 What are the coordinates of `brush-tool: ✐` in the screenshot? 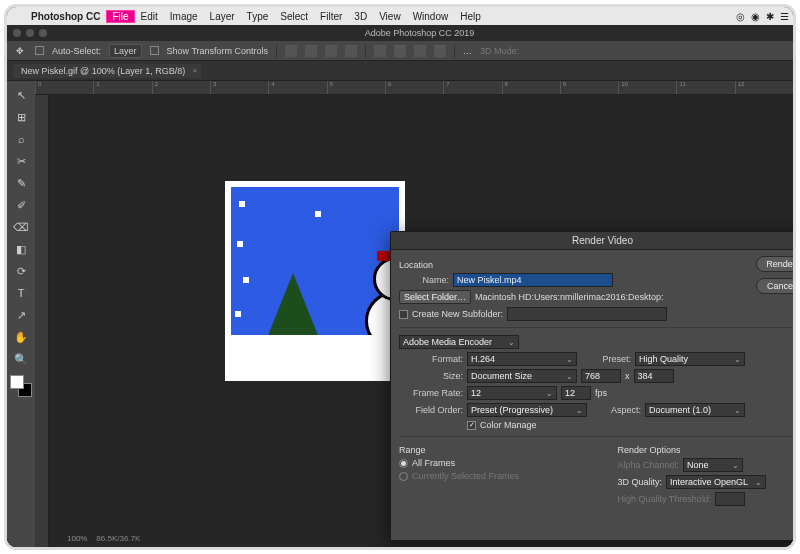 It's located at (21, 205).